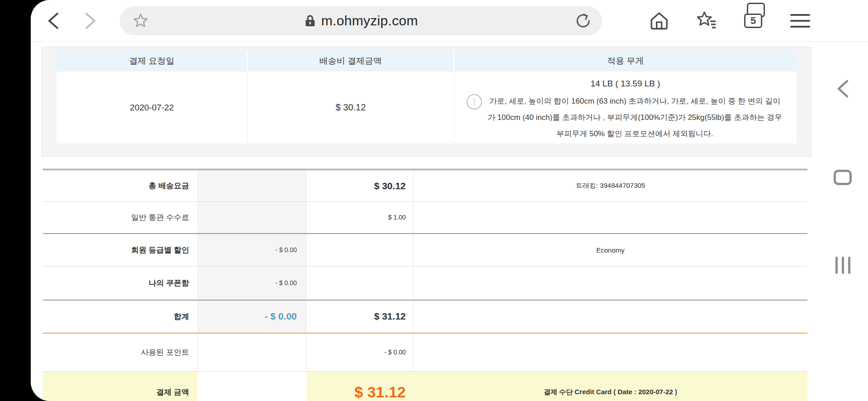  What do you see at coordinates (753, 21) in the screenshot?
I see `tab-count: 5` at bounding box center [753, 21].